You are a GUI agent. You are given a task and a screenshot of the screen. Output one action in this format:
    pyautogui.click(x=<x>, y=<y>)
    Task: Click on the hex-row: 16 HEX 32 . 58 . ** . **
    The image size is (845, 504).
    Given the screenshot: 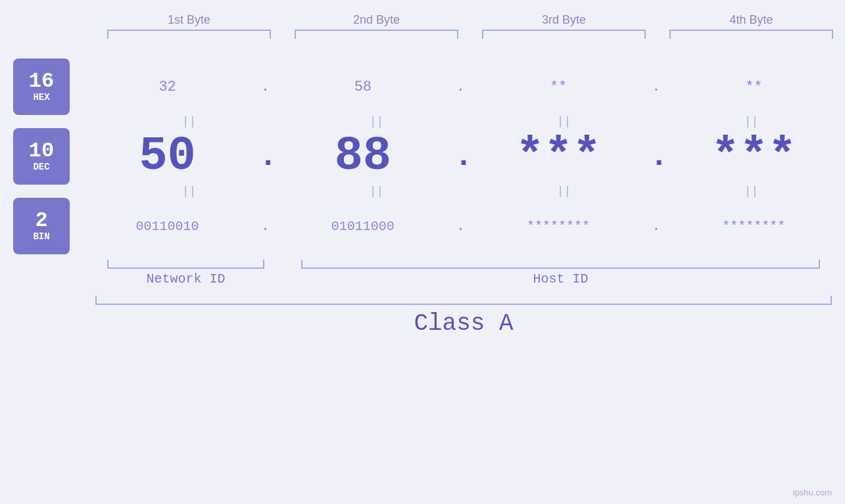 What is the action you would take?
    pyautogui.click(x=422, y=87)
    